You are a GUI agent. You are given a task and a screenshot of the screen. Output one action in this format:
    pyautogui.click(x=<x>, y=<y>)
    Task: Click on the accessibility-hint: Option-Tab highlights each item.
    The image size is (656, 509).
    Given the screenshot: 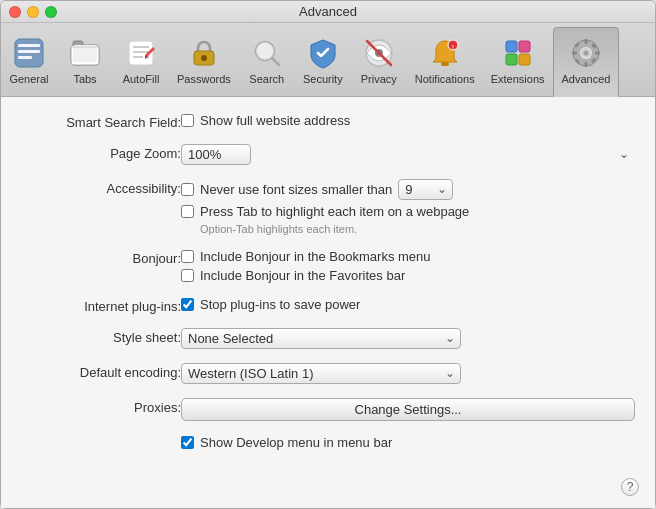 What is the action you would take?
    pyautogui.click(x=418, y=229)
    